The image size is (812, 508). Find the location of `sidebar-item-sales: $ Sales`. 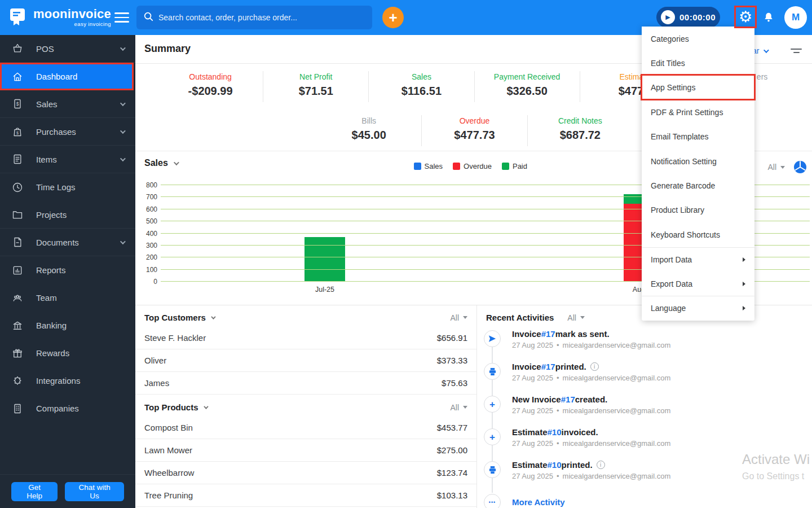

sidebar-item-sales: $ Sales is located at coordinates (68, 104).